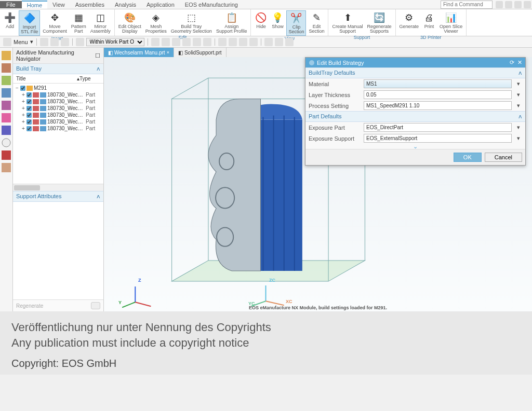 The width and height of the screenshot is (532, 411). What do you see at coordinates (6, 155) in the screenshot?
I see `process-icon` at bounding box center [6, 155].